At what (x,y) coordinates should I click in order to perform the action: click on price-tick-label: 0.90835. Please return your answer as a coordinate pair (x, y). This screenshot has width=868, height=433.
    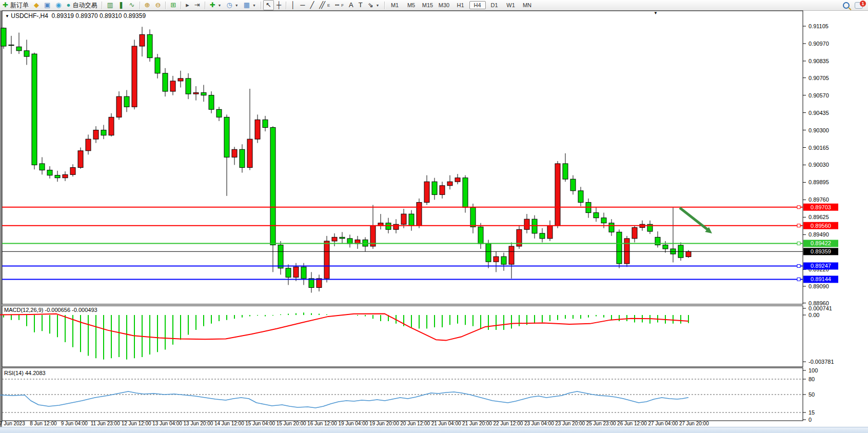
    Looking at the image, I should click on (819, 61).